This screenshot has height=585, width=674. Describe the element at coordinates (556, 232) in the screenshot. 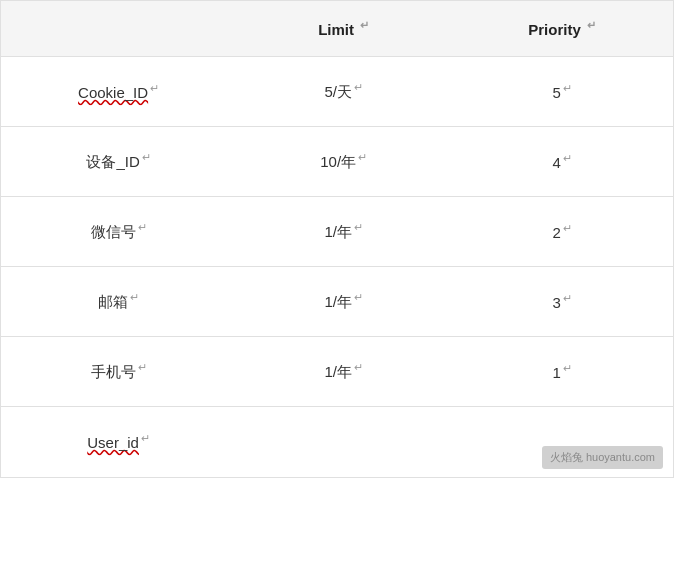

I see `priority-value: 2` at that location.